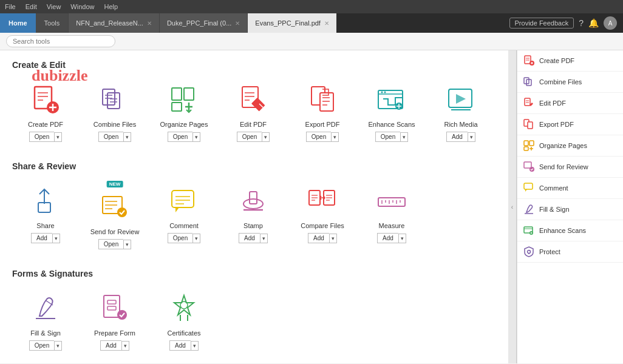  I want to click on certificates-add-btn: Add, so click(180, 346).